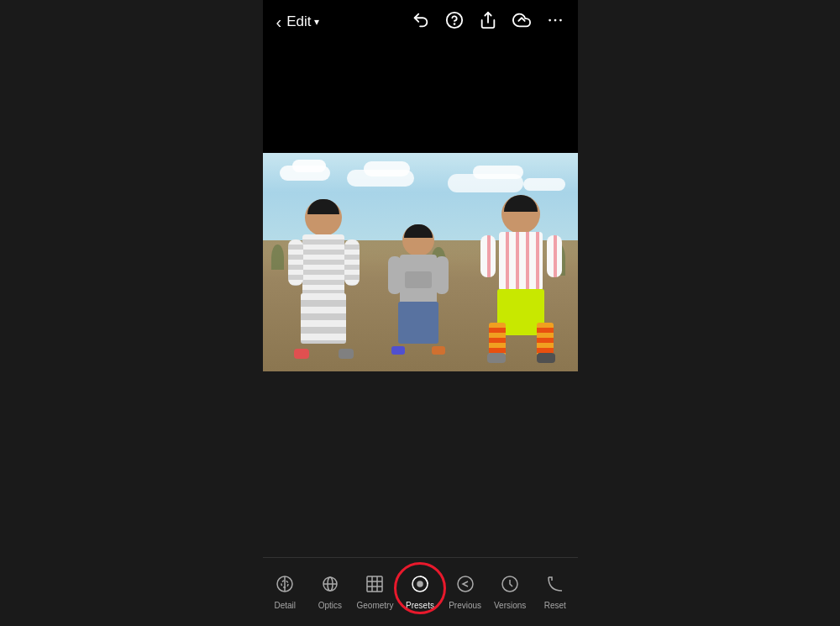 The image size is (840, 626). I want to click on photo-scene, so click(420, 262).